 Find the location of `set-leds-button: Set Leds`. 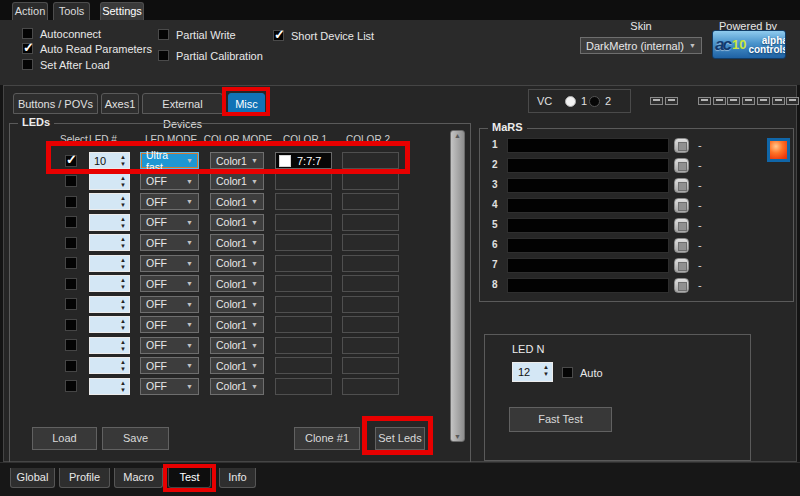

set-leds-button: Set Leds is located at coordinates (400, 438).